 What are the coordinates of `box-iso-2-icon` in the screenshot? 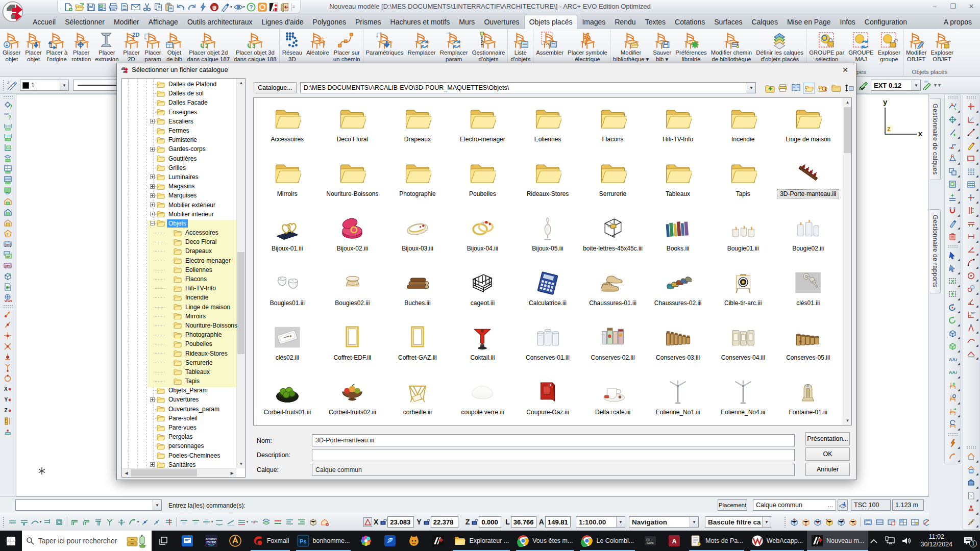 It's located at (805, 522).